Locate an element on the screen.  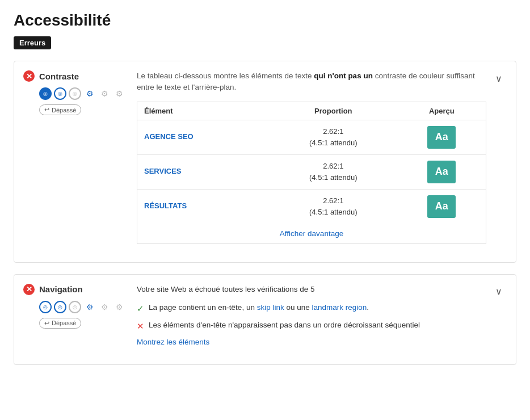
apercu-cell-2: Aa is located at coordinates (442, 207).